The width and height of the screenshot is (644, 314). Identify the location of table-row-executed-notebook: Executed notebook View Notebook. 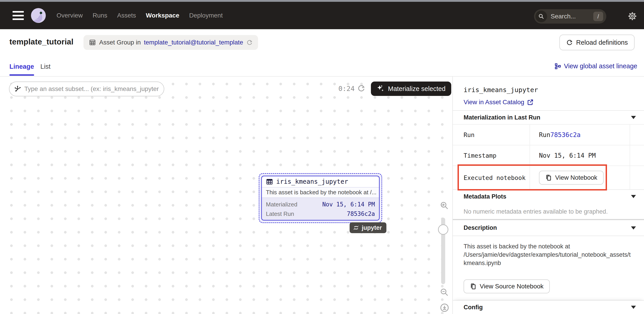
(548, 178).